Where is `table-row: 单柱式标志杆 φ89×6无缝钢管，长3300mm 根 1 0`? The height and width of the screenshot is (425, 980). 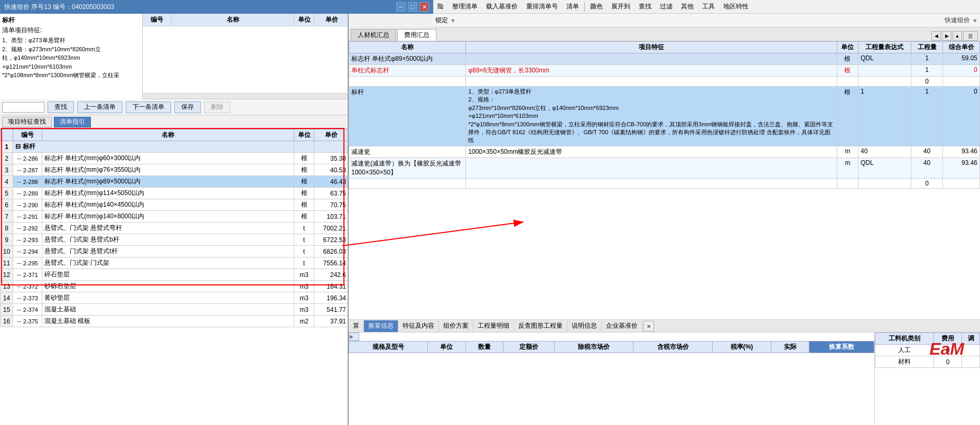
table-row: 单柱式标志杆 φ89×6无缝钢管，长3300mm 根 1 0 is located at coordinates (665, 71).